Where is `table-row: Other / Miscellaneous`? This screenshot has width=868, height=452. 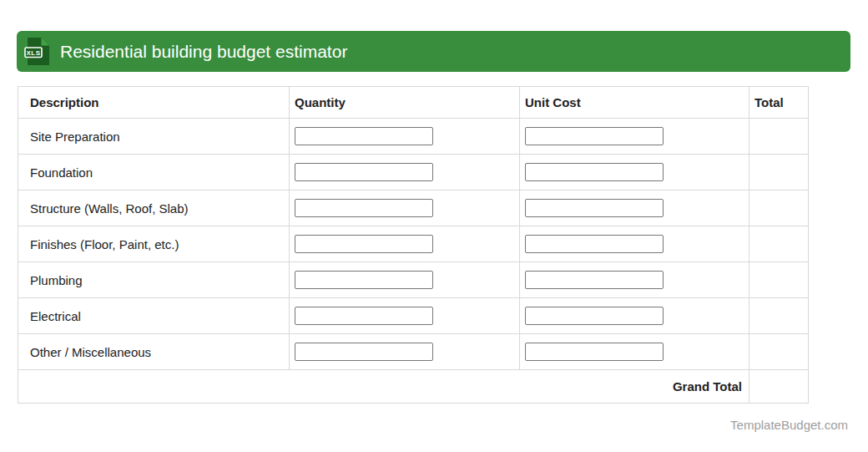
table-row: Other / Miscellaneous is located at coordinates (414, 353).